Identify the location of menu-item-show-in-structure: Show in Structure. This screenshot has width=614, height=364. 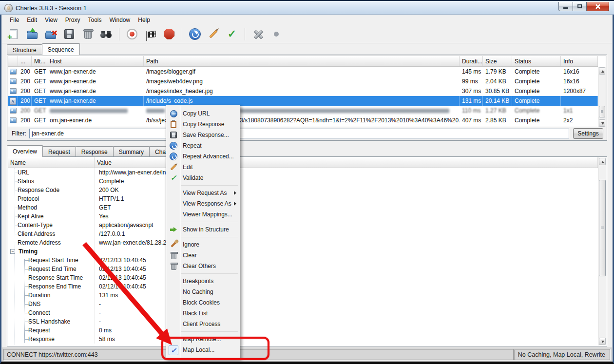
(203, 230).